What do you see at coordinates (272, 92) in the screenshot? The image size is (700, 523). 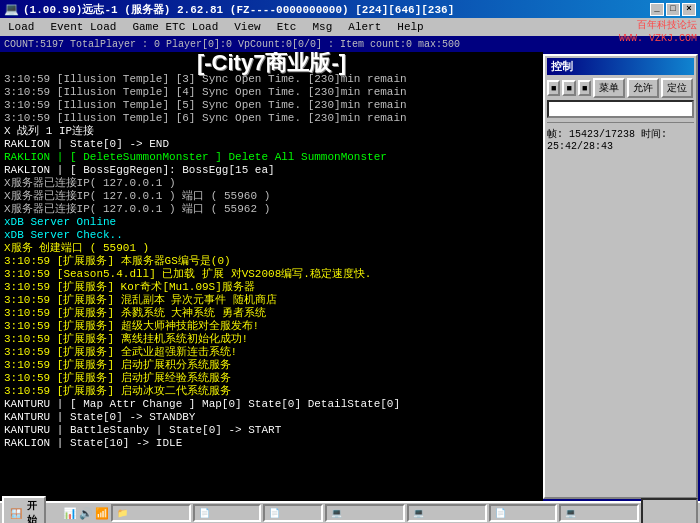 I see `log-line: 3:10:59 [Illusion Temple] [4] Sync Open …` at bounding box center [272, 92].